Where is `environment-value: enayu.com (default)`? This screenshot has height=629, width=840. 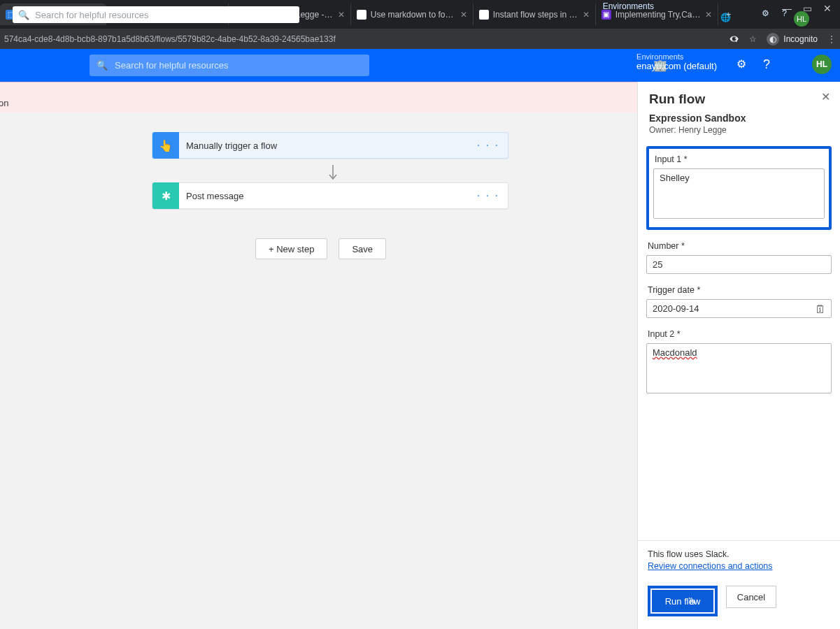 environment-value: enayu.com (default) is located at coordinates (677, 66).